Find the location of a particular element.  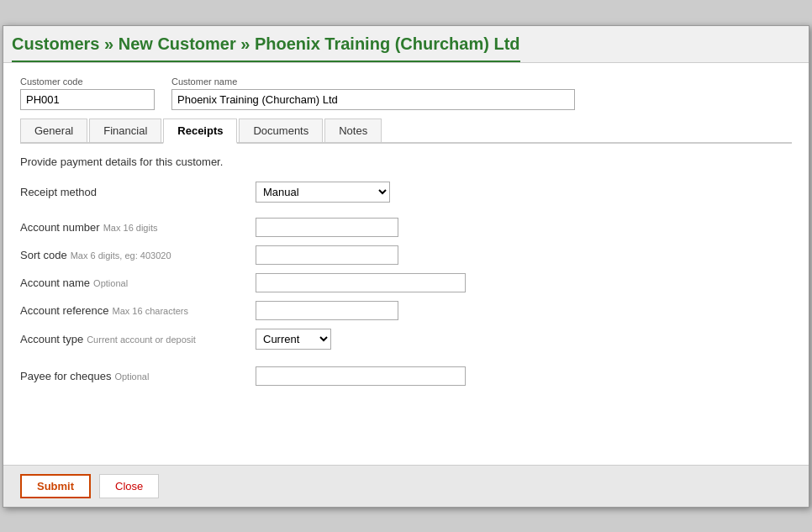

account-name-row: Account nameOptional is located at coordinates (406, 282).